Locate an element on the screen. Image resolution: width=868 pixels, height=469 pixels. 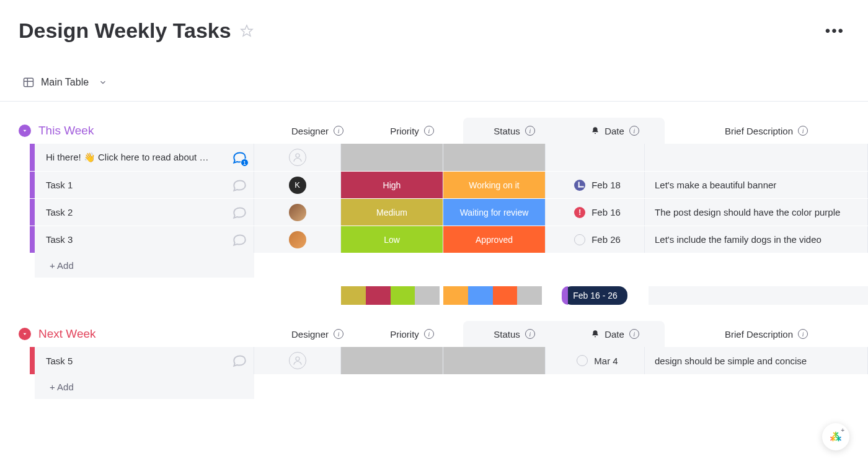
task-name: Task 3 is located at coordinates (136, 239).